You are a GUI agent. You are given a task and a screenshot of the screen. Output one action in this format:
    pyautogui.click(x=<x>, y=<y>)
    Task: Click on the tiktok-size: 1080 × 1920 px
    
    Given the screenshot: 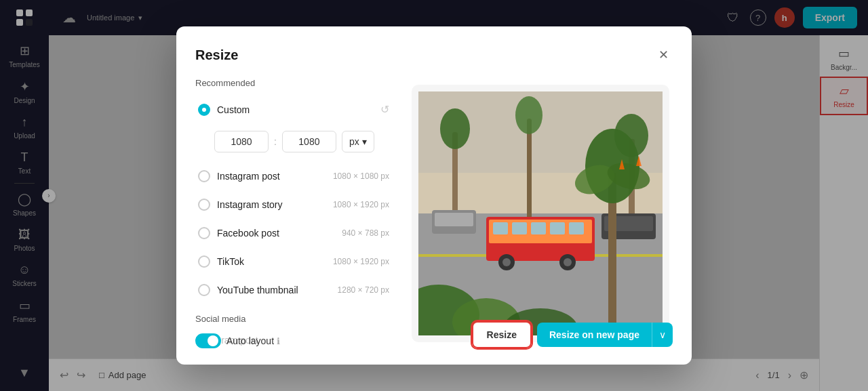 What is the action you would take?
    pyautogui.click(x=361, y=262)
    